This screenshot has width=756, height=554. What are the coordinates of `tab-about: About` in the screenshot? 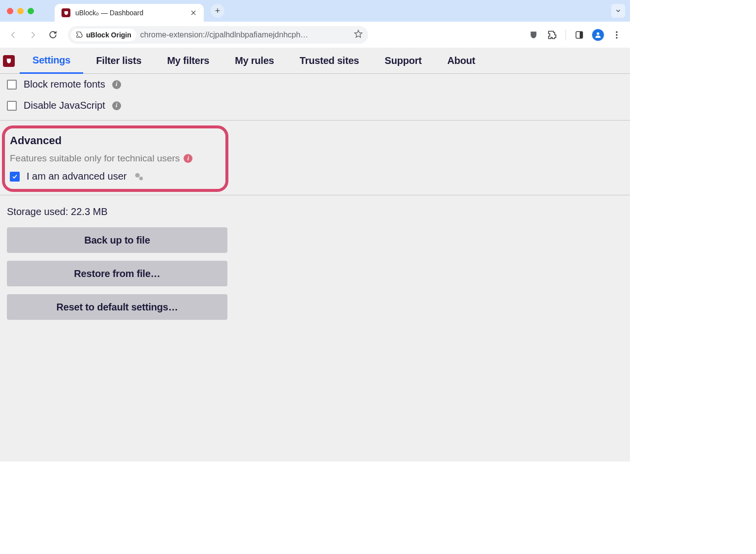 It's located at (462, 61).